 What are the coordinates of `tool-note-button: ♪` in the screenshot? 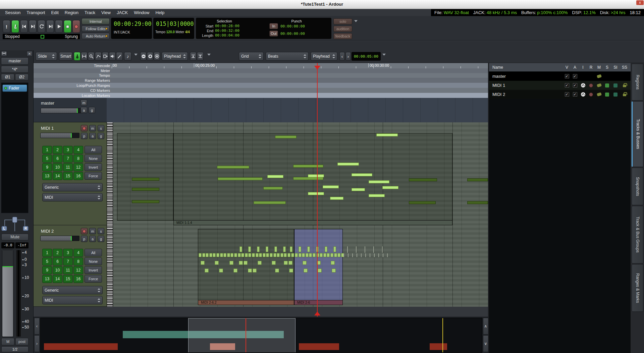 It's located at (128, 56).